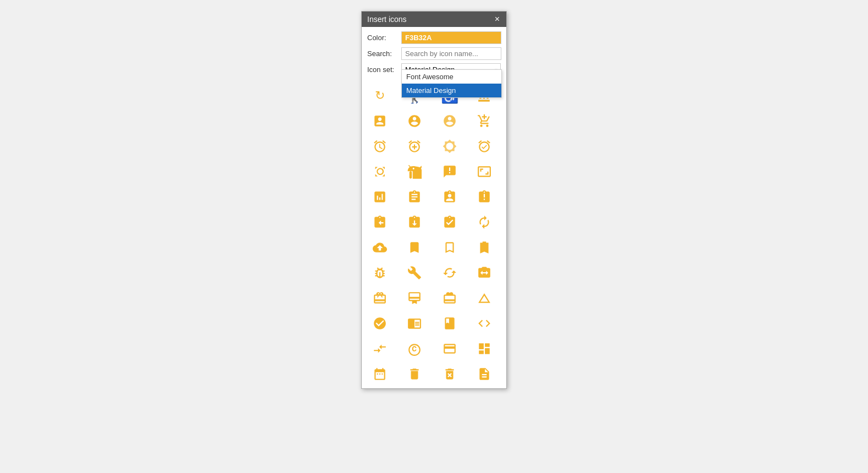 Image resolution: width=868 pixels, height=473 pixels. I want to click on icon-alarm-off, so click(450, 146).